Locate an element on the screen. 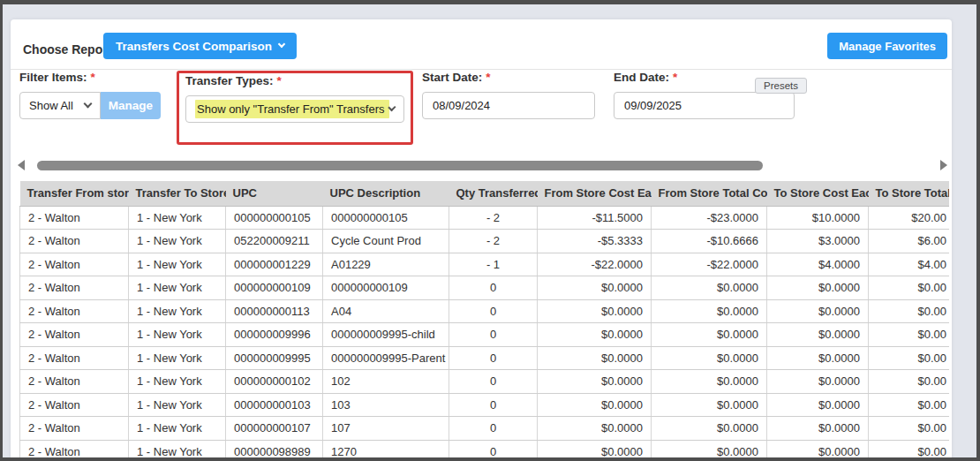  table-cell: Cycle Count Prod is located at coordinates (387, 242).